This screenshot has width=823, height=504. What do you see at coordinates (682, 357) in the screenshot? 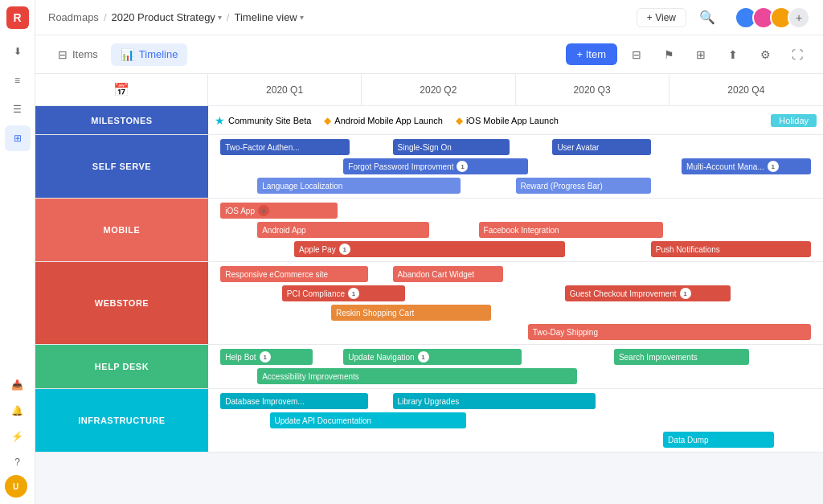
I see `bar-search-improvements: Search Improvements` at bounding box center [682, 357].